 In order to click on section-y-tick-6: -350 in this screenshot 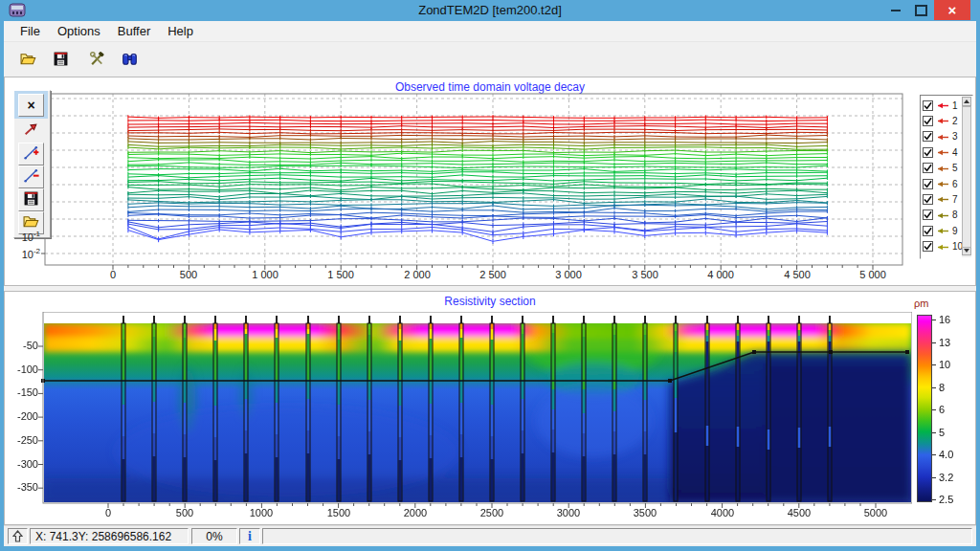, I will do `click(22, 487)`.